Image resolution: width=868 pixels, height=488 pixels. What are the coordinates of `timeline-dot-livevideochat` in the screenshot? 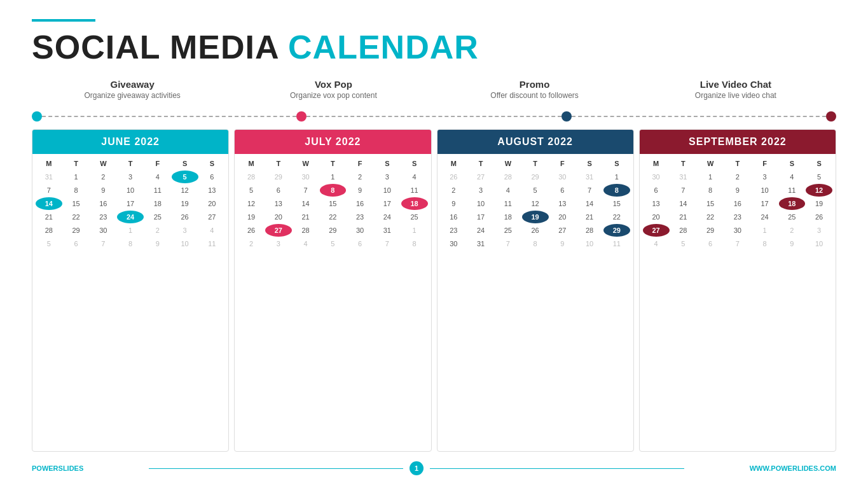 It's located at (831, 116).